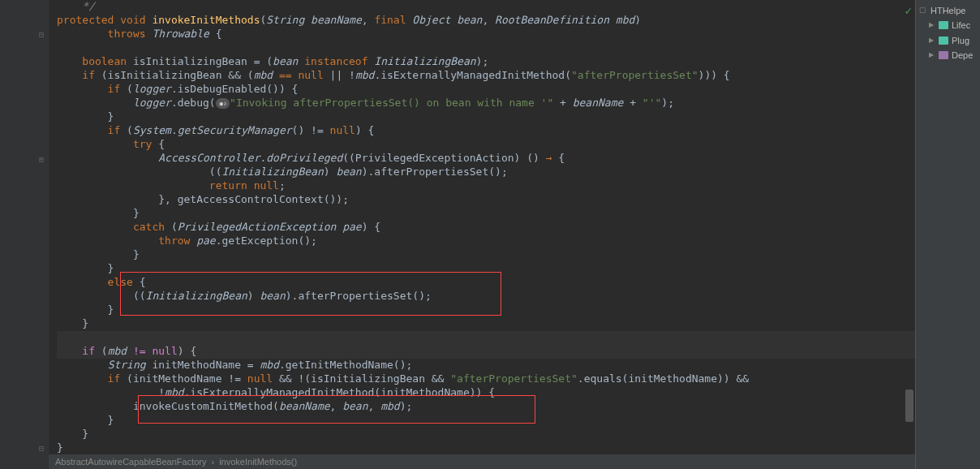 The image size is (980, 469). Describe the element at coordinates (962, 55) in the screenshot. I see `sidebar-item-label: Depe` at that location.